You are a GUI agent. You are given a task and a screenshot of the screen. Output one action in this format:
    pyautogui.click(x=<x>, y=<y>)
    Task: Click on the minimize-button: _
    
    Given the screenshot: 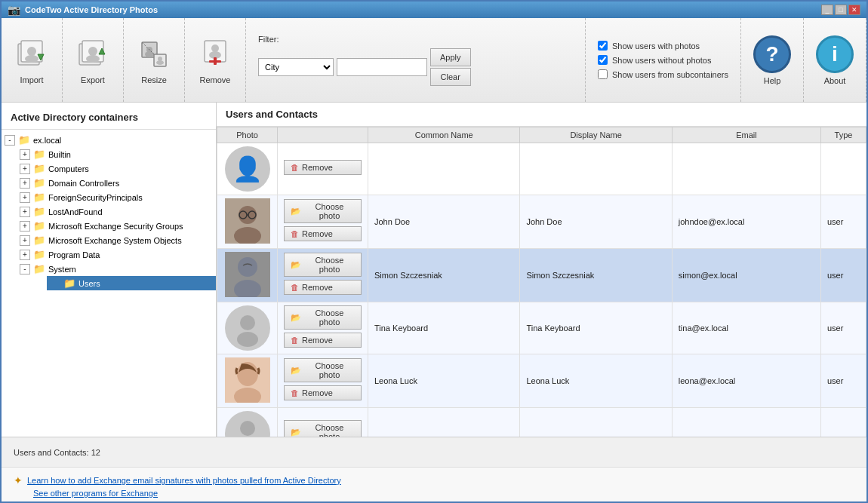 What is the action you would take?
    pyautogui.click(x=827, y=10)
    